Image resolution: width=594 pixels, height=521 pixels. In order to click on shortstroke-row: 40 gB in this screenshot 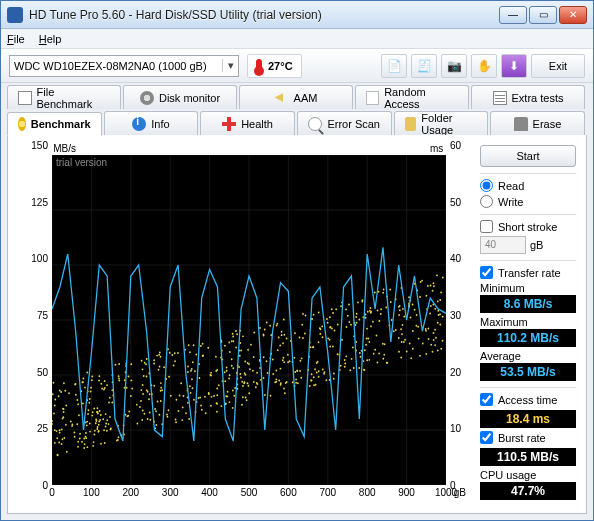, I will do `click(528, 245)`.